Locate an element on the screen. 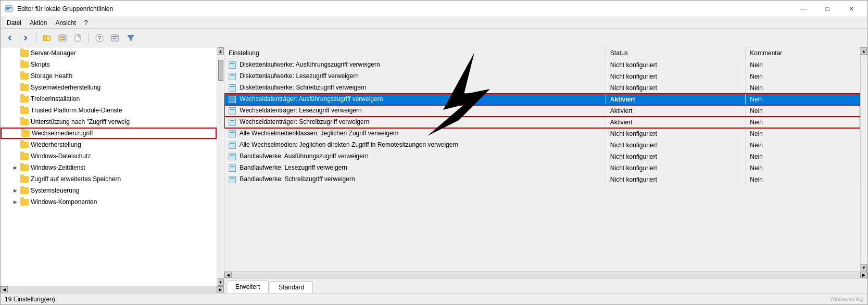 The width and height of the screenshot is (868, 305). table-row: Bandlaufwerke: Lesezugriff verweigern Ni… is located at coordinates (543, 168).